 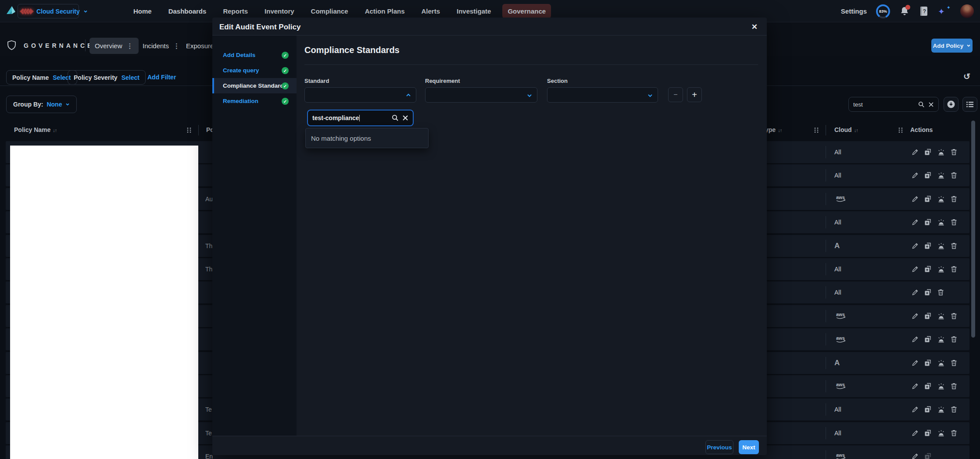 What do you see at coordinates (254, 86) in the screenshot?
I see `wizard-step: Compliance Standards` at bounding box center [254, 86].